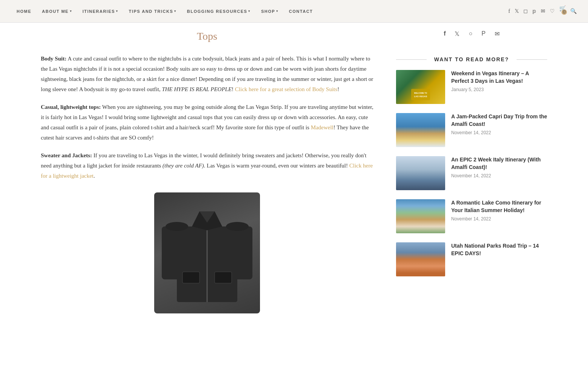 The height and width of the screenshot is (369, 588). I want to click on sweater-label: Sweater and Jackets:, so click(67, 155).